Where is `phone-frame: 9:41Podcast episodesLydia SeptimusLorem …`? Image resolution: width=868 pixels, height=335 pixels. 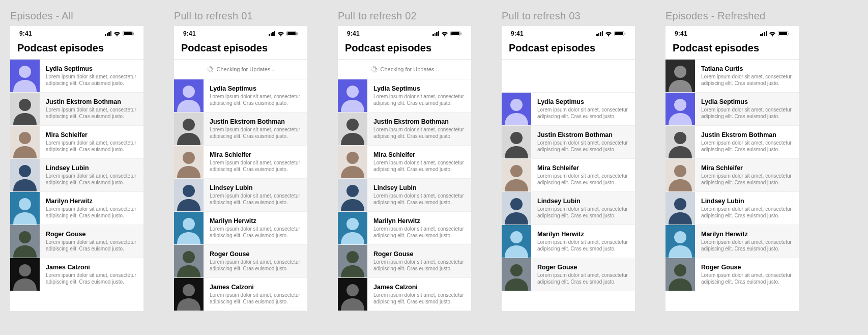 phone-frame: 9:41Podcast episodesLydia SeptimusLorem … is located at coordinates (568, 169).